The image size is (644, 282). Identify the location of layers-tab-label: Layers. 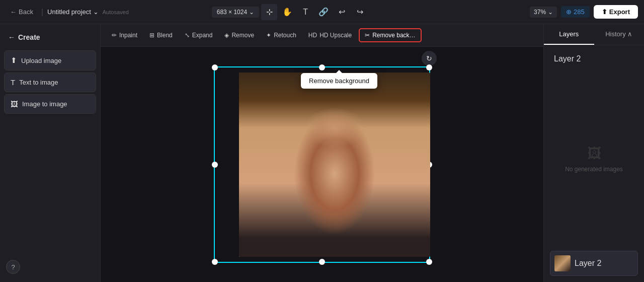
(569, 34).